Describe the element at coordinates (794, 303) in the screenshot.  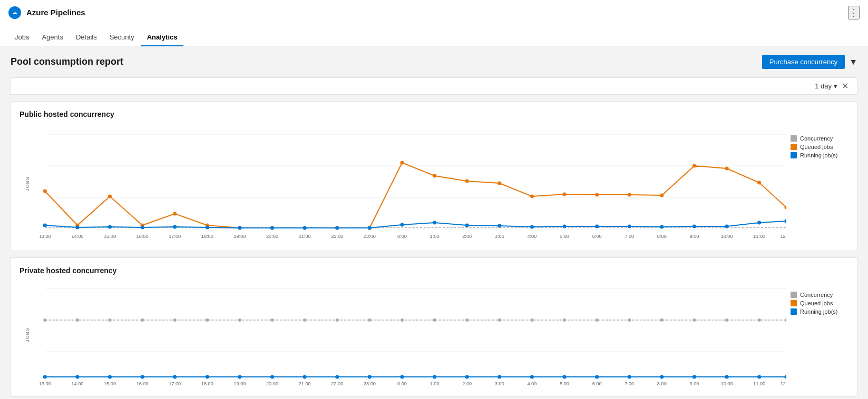
I see `private-queued-color` at that location.